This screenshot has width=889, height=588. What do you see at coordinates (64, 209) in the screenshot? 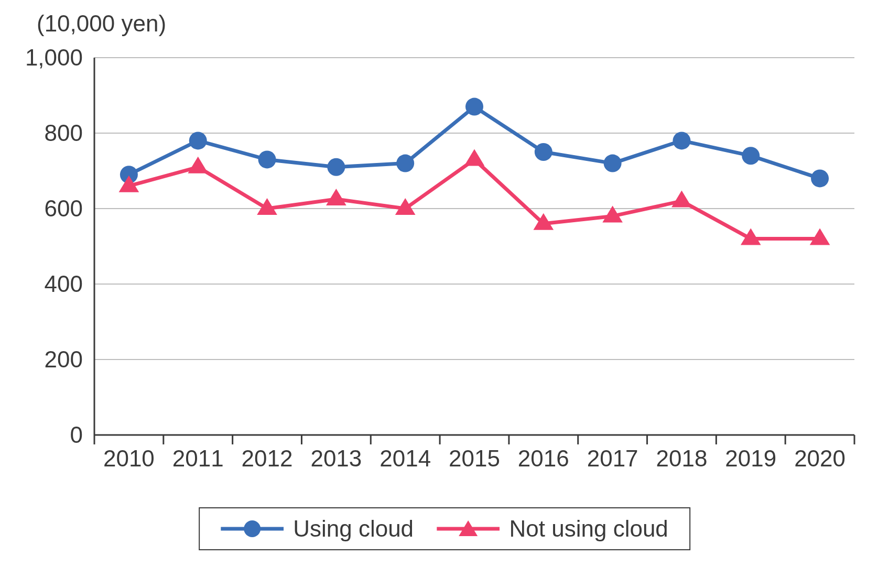
I see `y-tick-label: 600` at bounding box center [64, 209].